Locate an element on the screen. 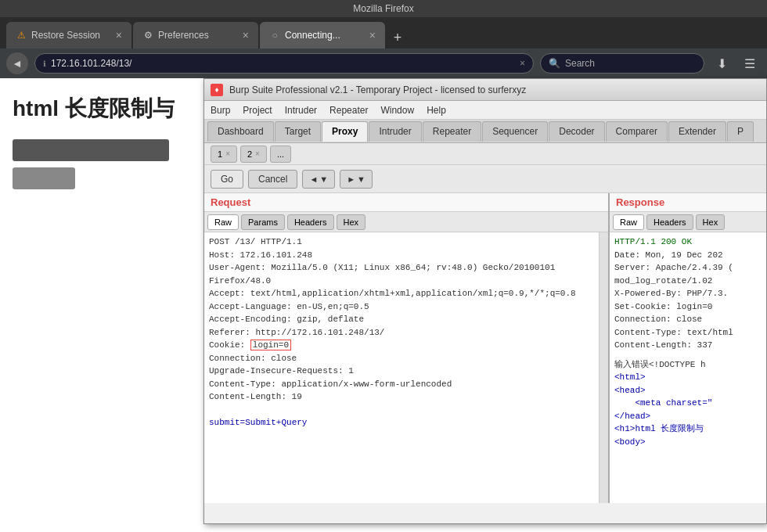  cookie-value-highlight: login=0 is located at coordinates (271, 345).